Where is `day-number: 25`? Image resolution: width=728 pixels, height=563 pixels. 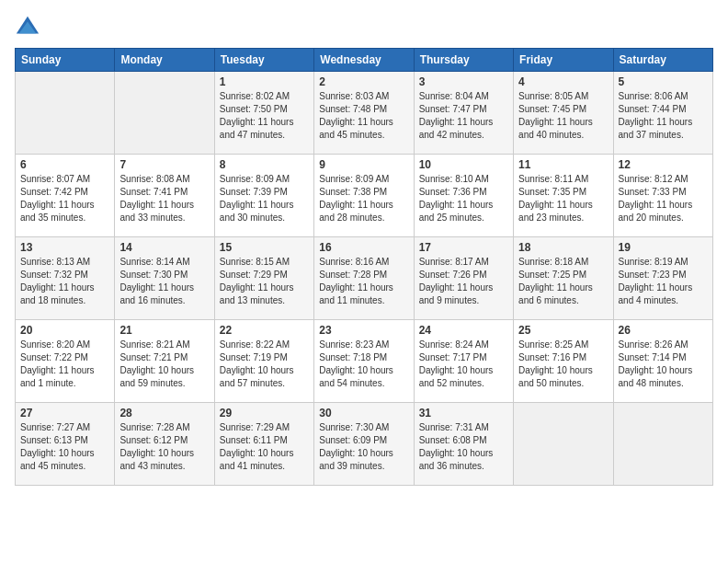
day-number: 25 is located at coordinates (563, 330).